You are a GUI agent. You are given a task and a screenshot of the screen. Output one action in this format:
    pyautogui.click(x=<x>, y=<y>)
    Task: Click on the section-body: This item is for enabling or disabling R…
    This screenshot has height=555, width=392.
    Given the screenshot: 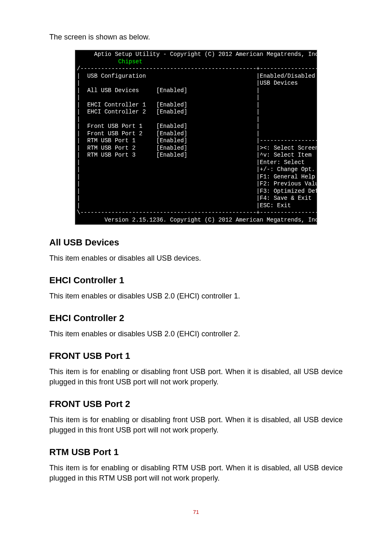 What is the action you would take?
    pyautogui.click(x=196, y=473)
    